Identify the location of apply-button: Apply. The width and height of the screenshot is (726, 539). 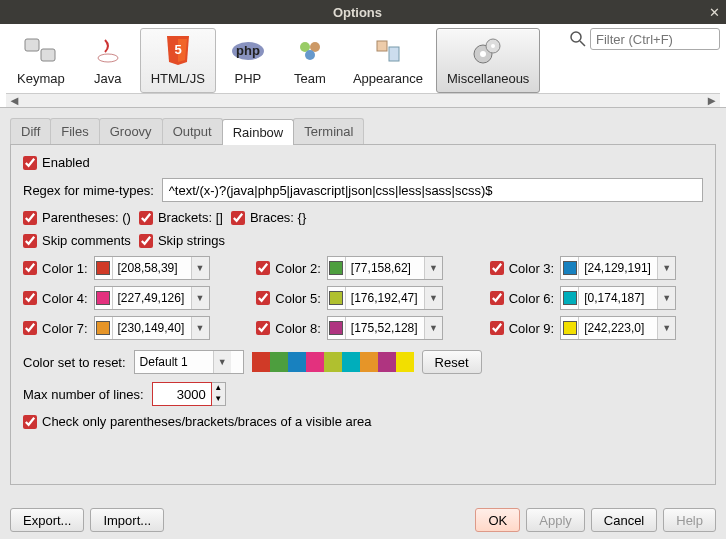
(556, 520).